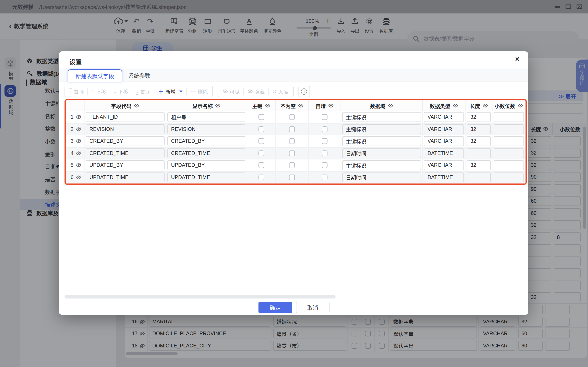 This screenshot has height=367, width=588. What do you see at coordinates (95, 76) in the screenshot?
I see `tab-default-fields: 新建表默认字段` at bounding box center [95, 76].